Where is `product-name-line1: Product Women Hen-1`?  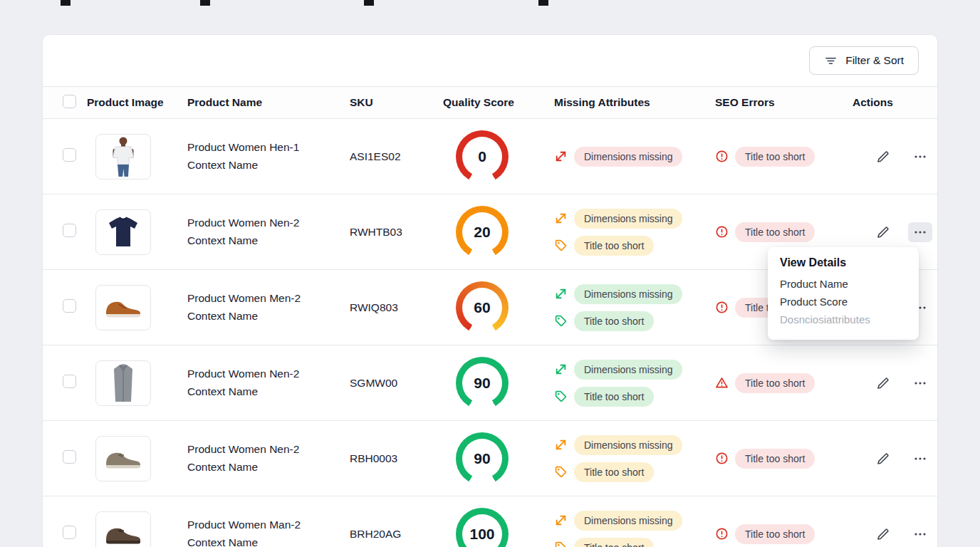
product-name-line1: Product Women Hen-1 is located at coordinates (265, 147).